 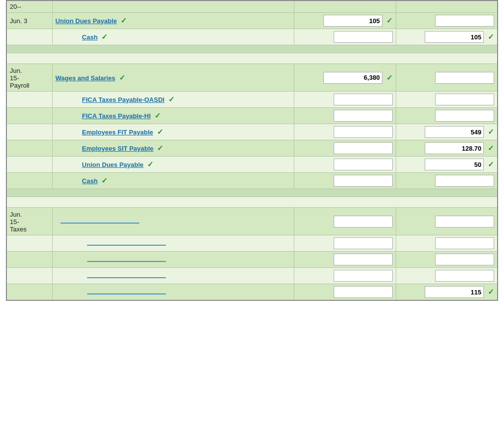 I want to click on entry2-cash-account: Cash ✓, so click(x=173, y=181).